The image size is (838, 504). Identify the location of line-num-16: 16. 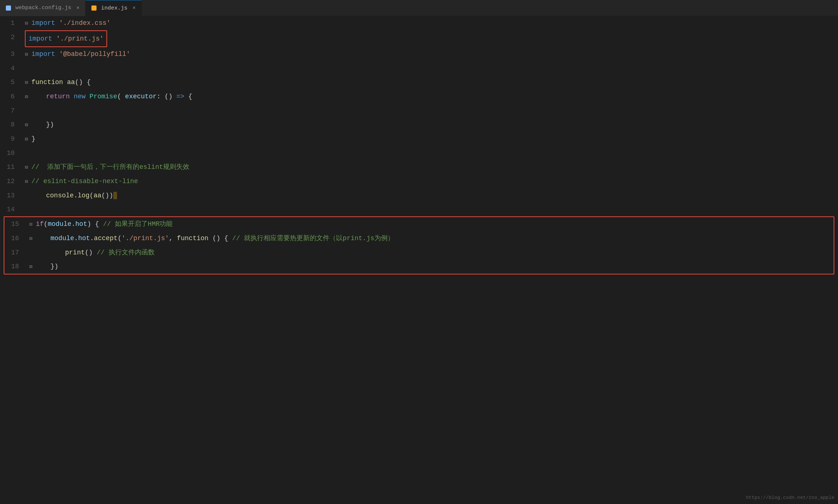
(15, 238).